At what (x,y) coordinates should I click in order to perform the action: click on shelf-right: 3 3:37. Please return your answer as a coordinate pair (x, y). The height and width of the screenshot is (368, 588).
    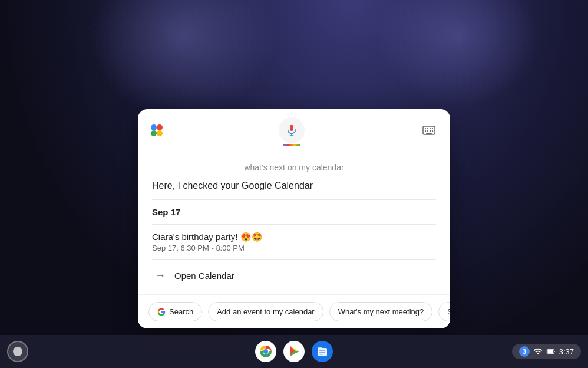
    Looking at the image, I should click on (547, 351).